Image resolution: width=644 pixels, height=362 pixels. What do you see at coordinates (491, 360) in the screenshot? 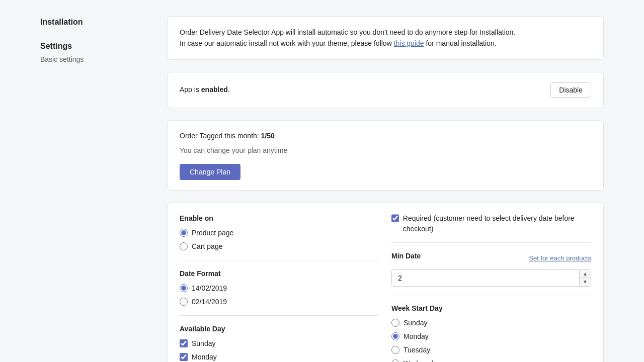
I see `week-wednesday-item: Wednesday` at bounding box center [491, 360].